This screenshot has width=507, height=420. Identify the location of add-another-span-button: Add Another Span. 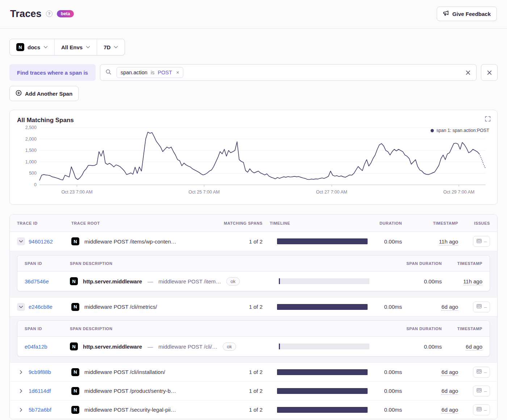
(44, 93).